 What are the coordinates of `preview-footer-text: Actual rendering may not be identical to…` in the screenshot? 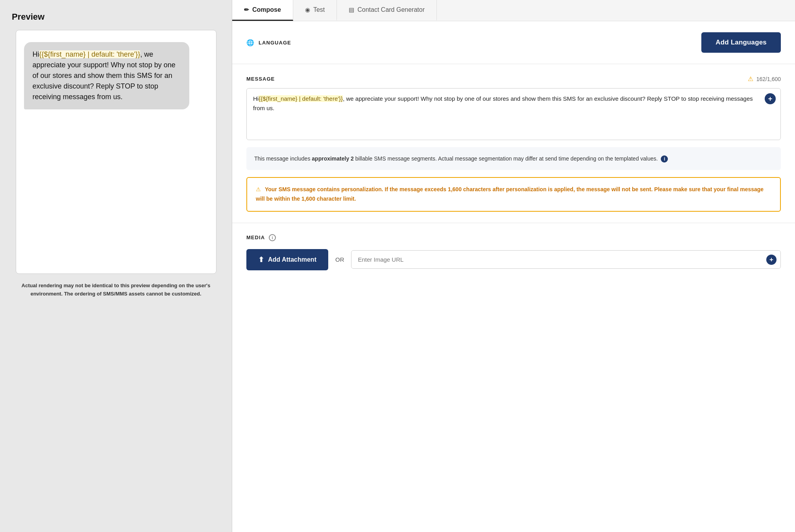 It's located at (116, 290).